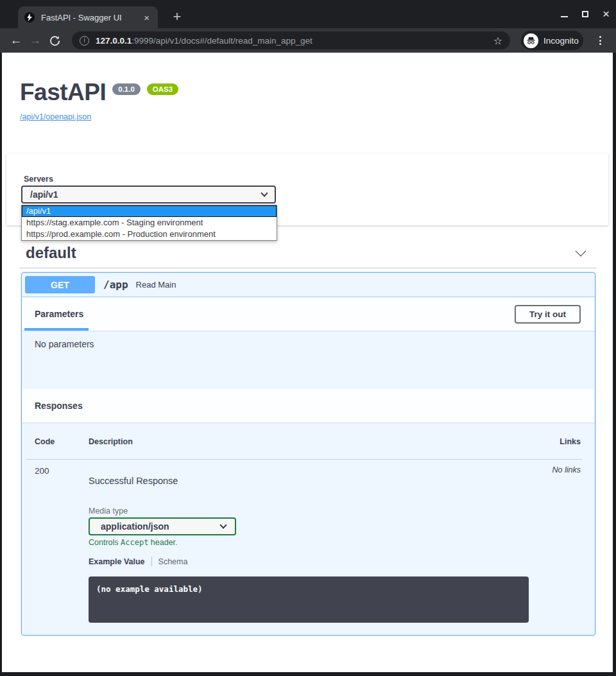 This screenshot has width=616, height=676. I want to click on example-code-block: (no example available), so click(309, 600).